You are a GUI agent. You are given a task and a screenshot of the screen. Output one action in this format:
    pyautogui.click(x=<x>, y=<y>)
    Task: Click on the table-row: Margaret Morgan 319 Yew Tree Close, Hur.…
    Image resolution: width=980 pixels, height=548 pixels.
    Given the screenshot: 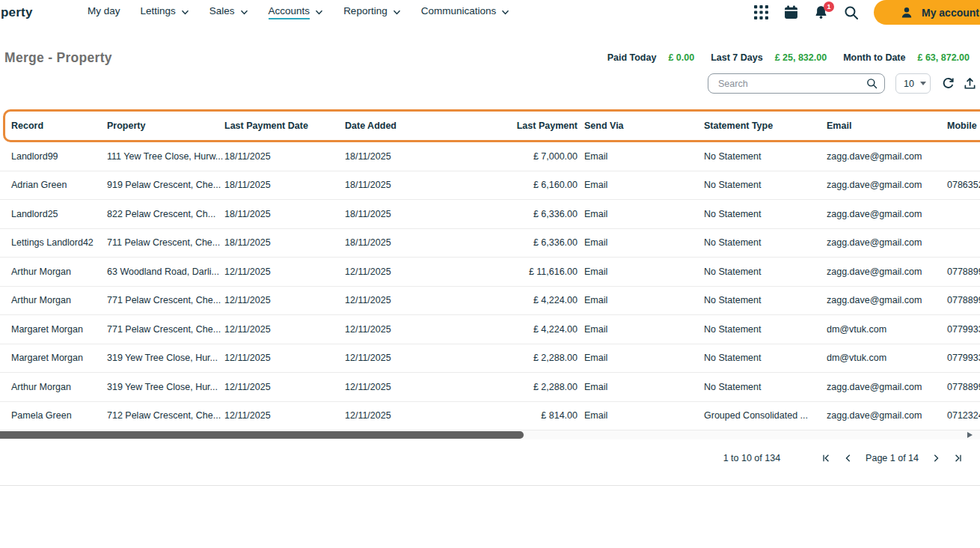 What is the action you would take?
    pyautogui.click(x=490, y=359)
    